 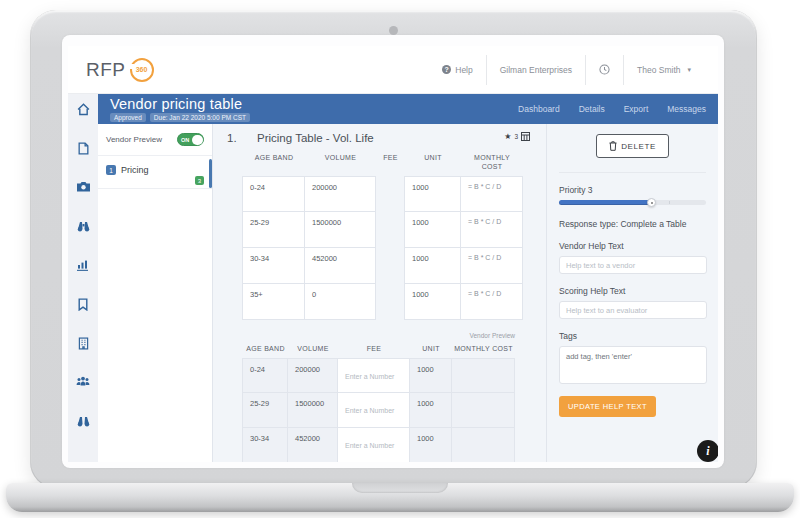 What do you see at coordinates (155, 172) in the screenshot?
I see `sidebar-item-pricing: 1 Pricing 3` at bounding box center [155, 172].